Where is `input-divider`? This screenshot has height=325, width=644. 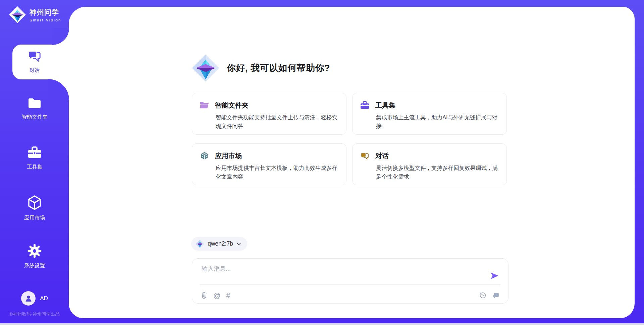
input-divider is located at coordinates (350, 285).